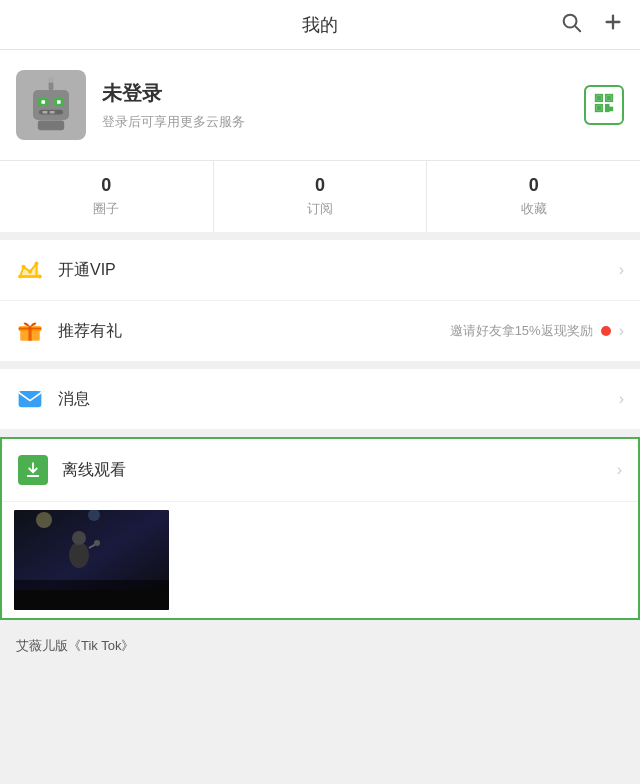 This screenshot has height=784, width=640. What do you see at coordinates (107, 196) in the screenshot?
I see `stat-circles: 0 圈子` at bounding box center [107, 196].